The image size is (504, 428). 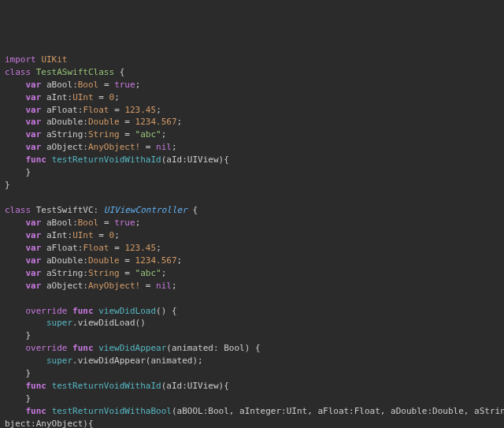 What do you see at coordinates (112, 411) in the screenshot?
I see `method-name: testReturnVoidWithaBool` at bounding box center [112, 411].